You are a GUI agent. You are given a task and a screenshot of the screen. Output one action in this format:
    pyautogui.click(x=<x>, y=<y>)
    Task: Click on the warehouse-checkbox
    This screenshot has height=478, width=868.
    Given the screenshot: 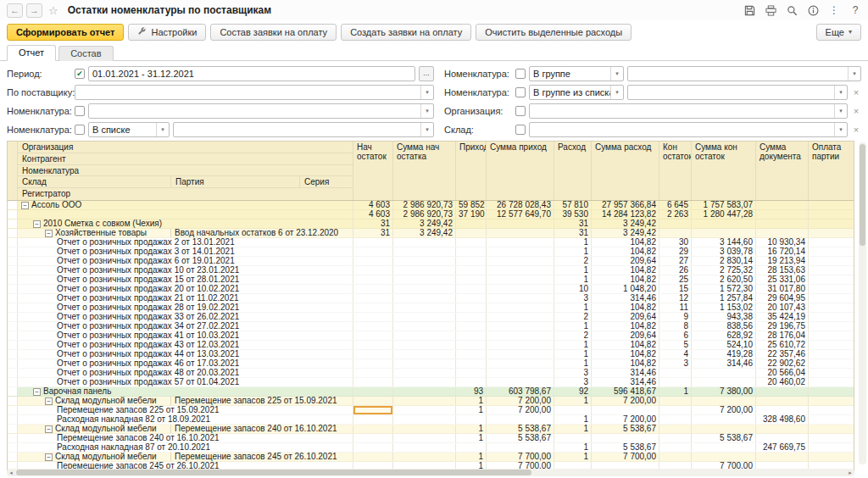 What is the action you would take?
    pyautogui.click(x=520, y=130)
    